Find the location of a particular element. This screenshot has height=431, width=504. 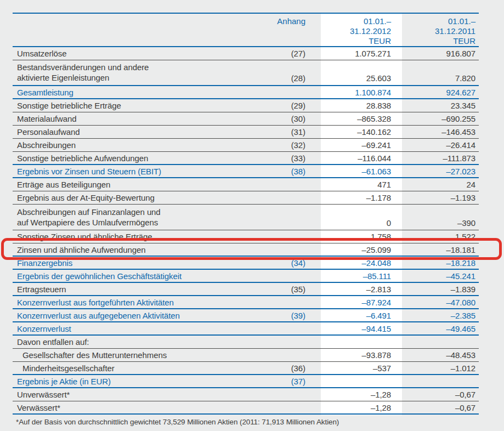

table-row: Davon entfallen auf: is located at coordinates (246, 342).